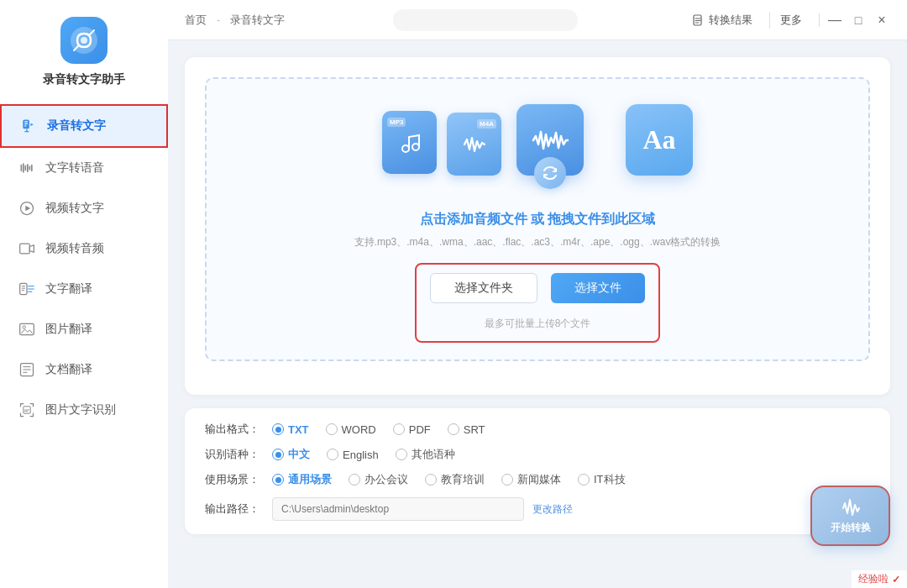 The image size is (907, 588). Describe the element at coordinates (835, 20) in the screenshot. I see `minimize-button: —` at that location.